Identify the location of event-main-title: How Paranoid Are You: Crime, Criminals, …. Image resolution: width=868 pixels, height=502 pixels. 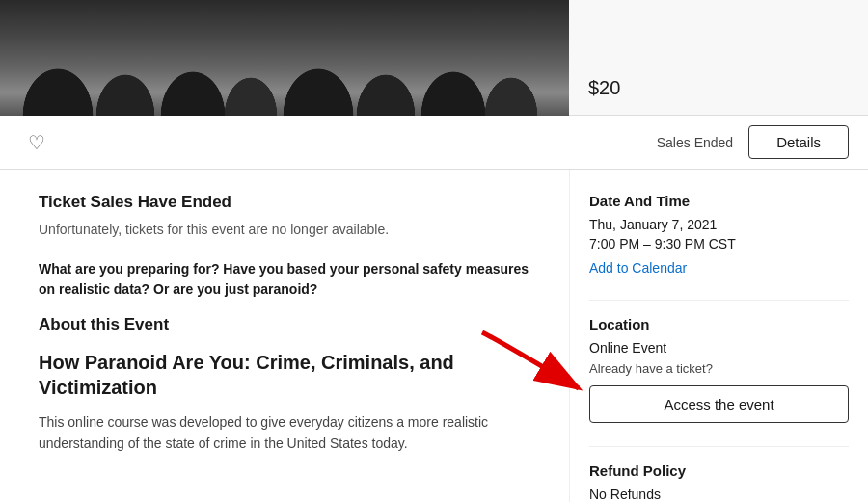
(285, 375).